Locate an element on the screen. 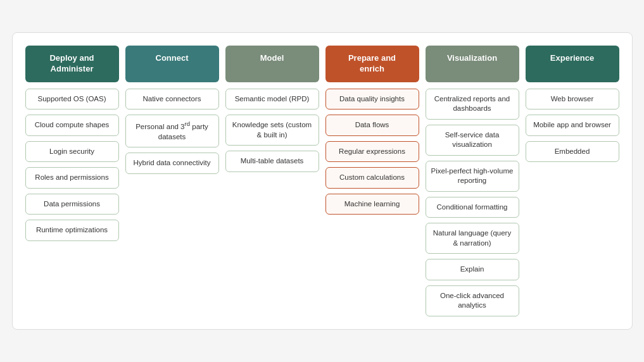 This screenshot has height=362, width=644. list-item: One-click advanced analytics is located at coordinates (472, 301).